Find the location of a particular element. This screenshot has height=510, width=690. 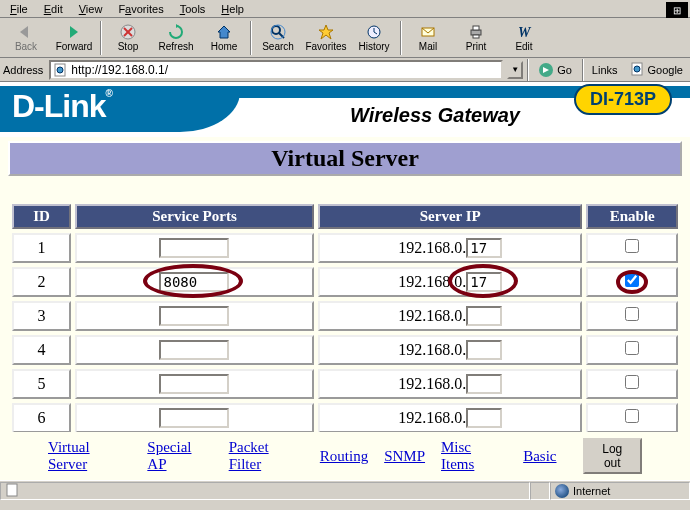

go-arrow-icon is located at coordinates (546, 70).